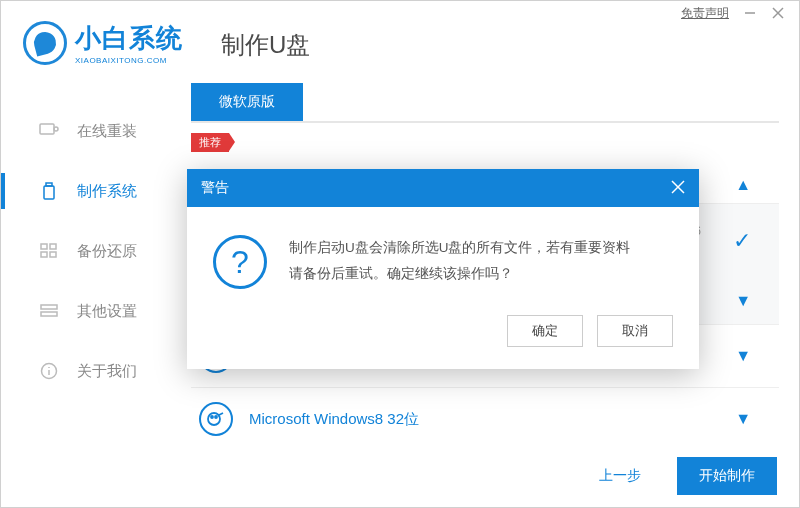  I want to click on app-logo: 小白系统 XIAOBAIXITONG.COM, so click(103, 43).